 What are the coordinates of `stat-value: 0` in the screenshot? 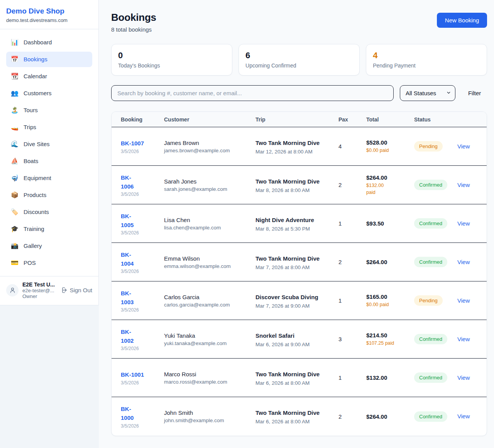 It's located at (172, 56).